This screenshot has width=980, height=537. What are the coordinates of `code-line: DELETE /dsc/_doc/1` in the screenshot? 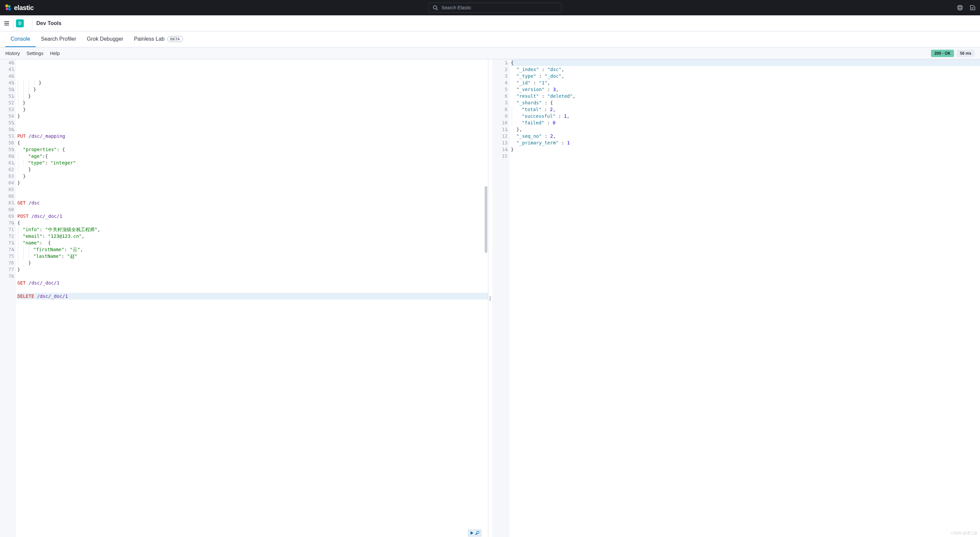 It's located at (253, 296).